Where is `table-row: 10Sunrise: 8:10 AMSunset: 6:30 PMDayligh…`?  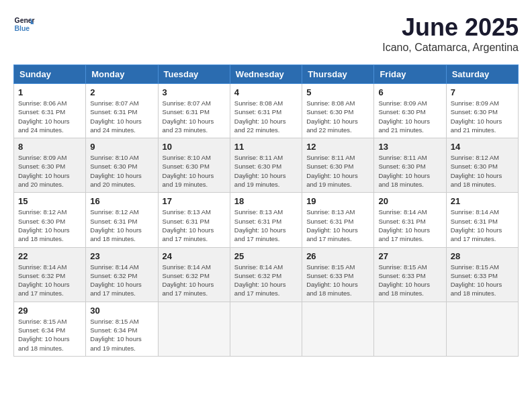
table-row: 10Sunrise: 8:10 AMSunset: 6:30 PMDayligh… is located at coordinates (193, 165).